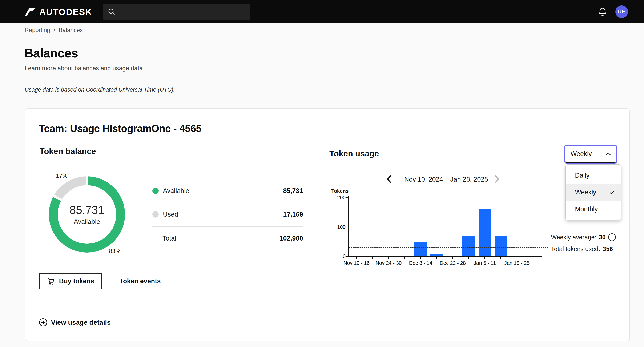  I want to click on legend-available-label: Available, so click(176, 191).